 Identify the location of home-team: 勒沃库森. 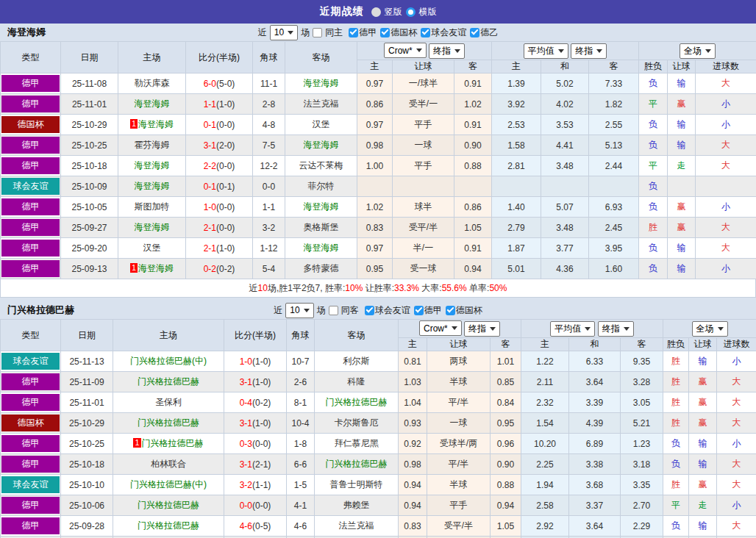
(152, 83).